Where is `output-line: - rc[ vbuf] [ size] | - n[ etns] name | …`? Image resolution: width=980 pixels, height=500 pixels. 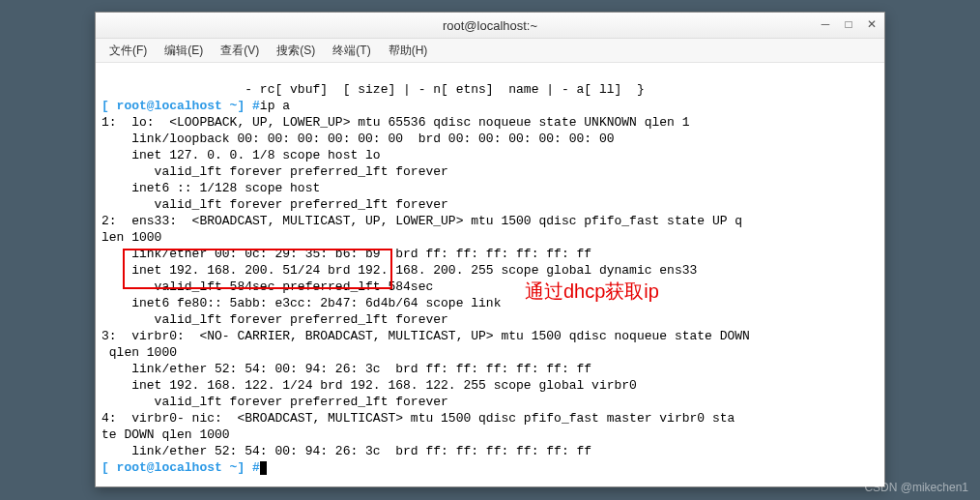 output-line: - rc[ vbuf] [ size] | - n[ etns] name | … is located at coordinates (373, 89).